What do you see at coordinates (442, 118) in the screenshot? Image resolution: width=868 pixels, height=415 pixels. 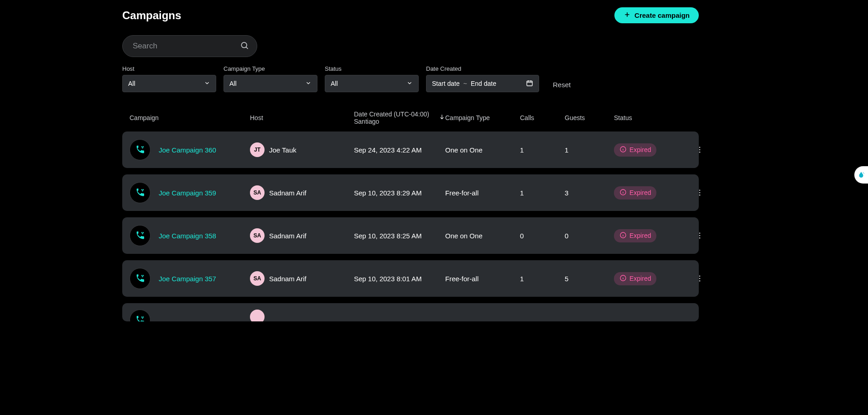 I see `sort-desc-icon` at bounding box center [442, 118].